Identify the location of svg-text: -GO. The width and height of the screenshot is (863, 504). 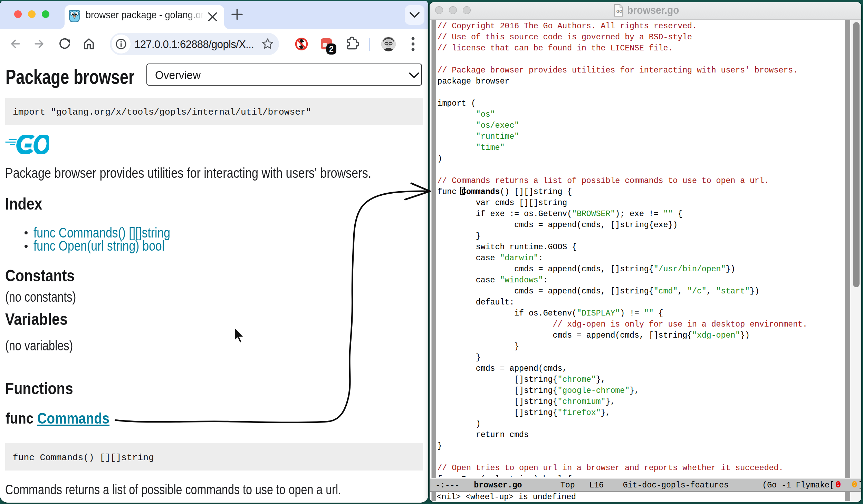
(619, 11).